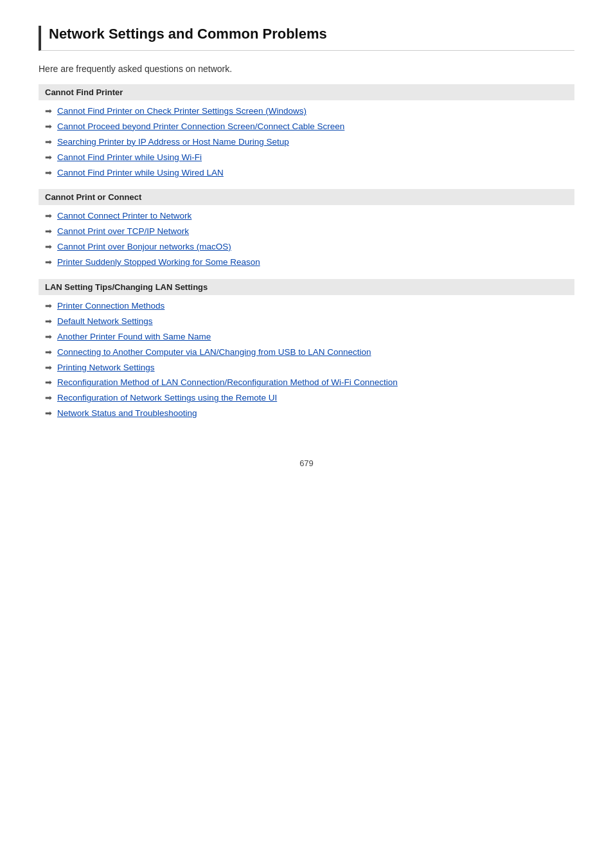 The width and height of the screenshot is (613, 868). What do you see at coordinates (123, 231) in the screenshot?
I see `link: Cannot Print over TCP/IP Network` at bounding box center [123, 231].